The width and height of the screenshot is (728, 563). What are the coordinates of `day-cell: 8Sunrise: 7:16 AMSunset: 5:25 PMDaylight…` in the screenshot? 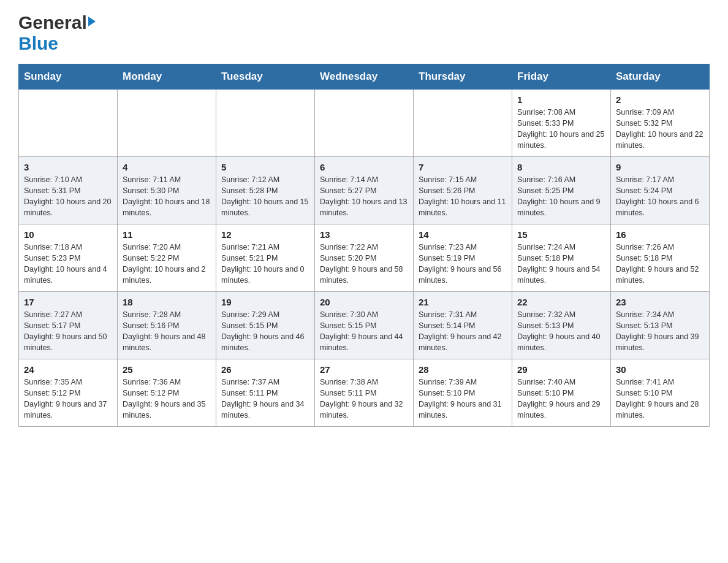 It's located at (561, 191).